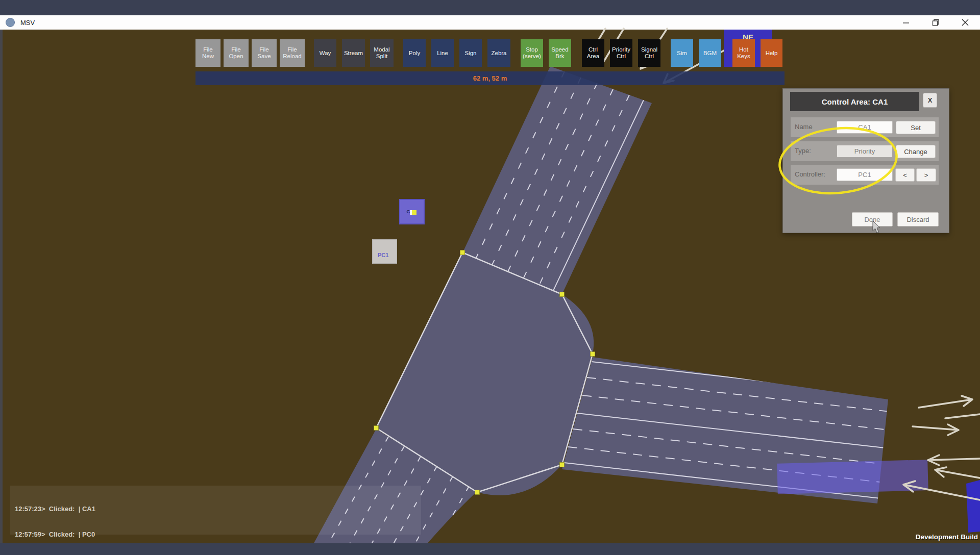  Describe the element at coordinates (865, 128) in the screenshot. I see `name-input: CA1` at that location.